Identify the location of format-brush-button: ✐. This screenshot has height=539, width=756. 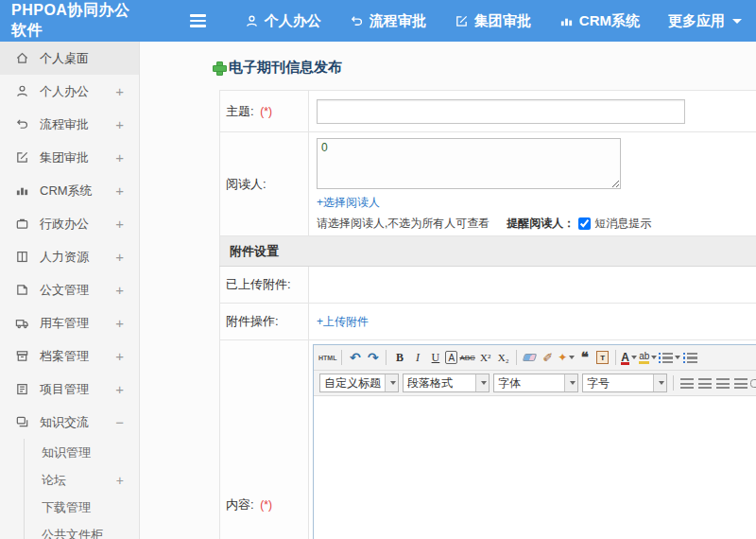
(548, 357).